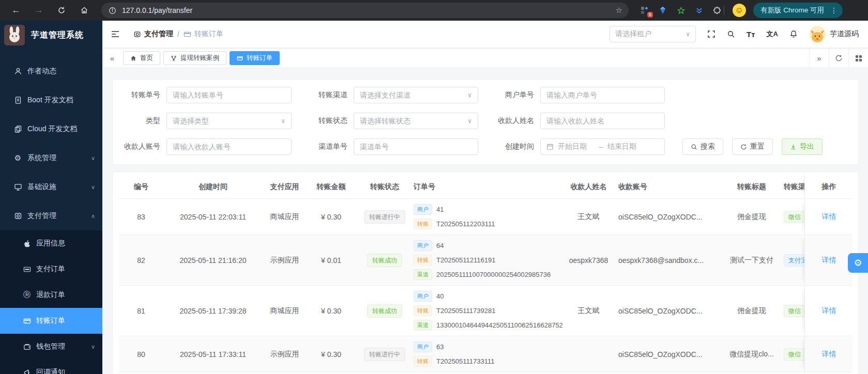  What do you see at coordinates (153, 34) in the screenshot?
I see `breadcrumb-parent: 支付管理` at bounding box center [153, 34].